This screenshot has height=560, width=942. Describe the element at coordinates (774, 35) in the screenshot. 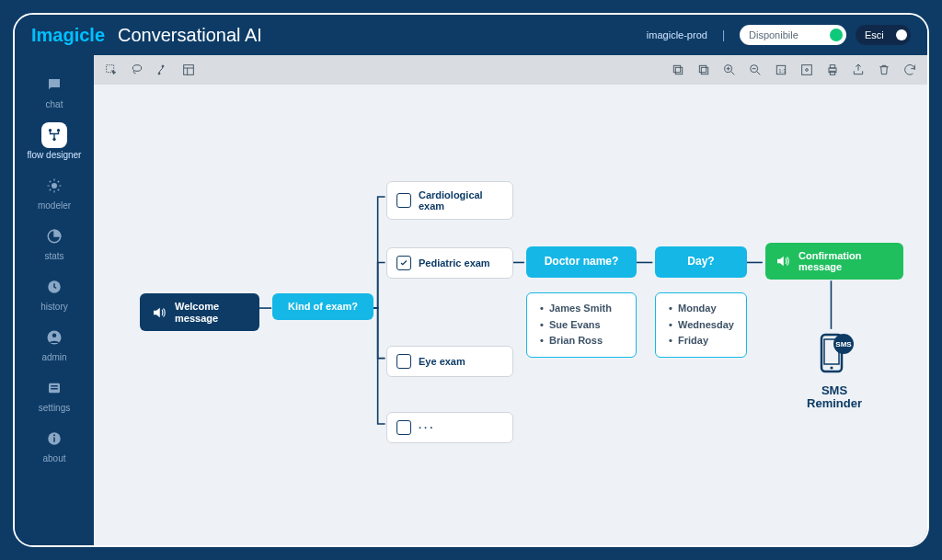

I see `status-label: Disponibile` at that location.